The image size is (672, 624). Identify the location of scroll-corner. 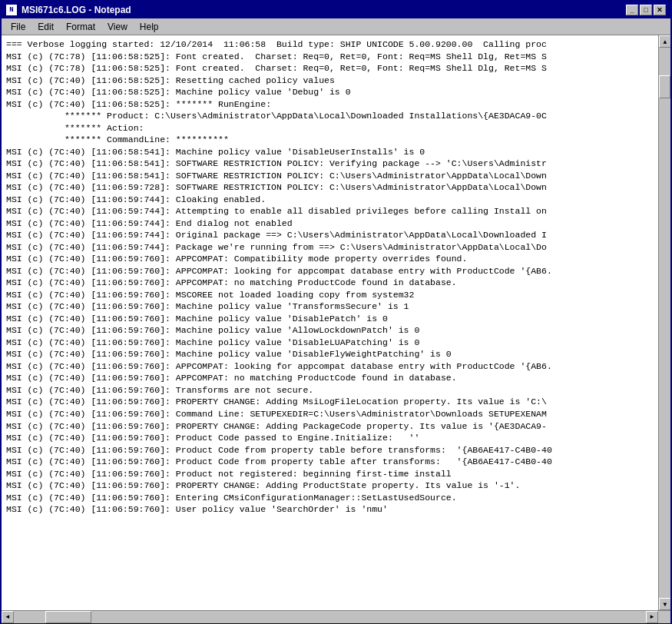
(664, 617).